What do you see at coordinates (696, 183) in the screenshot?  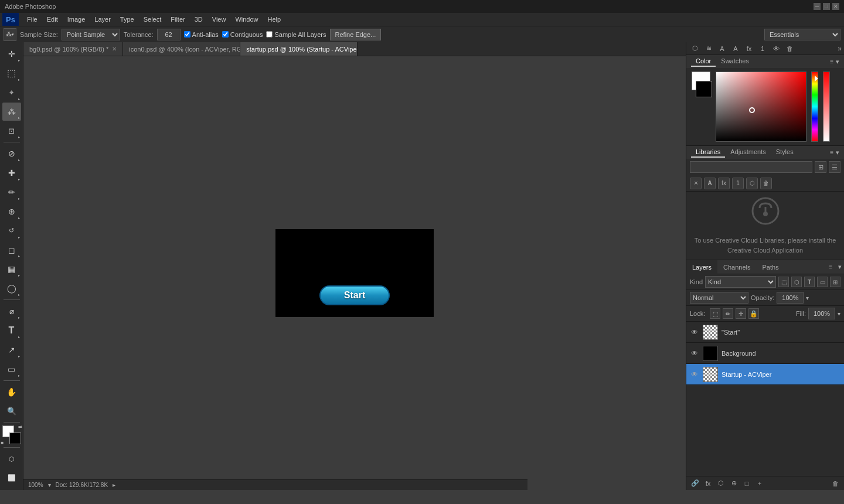 I see `adj-brightness-btn: ☀` at bounding box center [696, 183].